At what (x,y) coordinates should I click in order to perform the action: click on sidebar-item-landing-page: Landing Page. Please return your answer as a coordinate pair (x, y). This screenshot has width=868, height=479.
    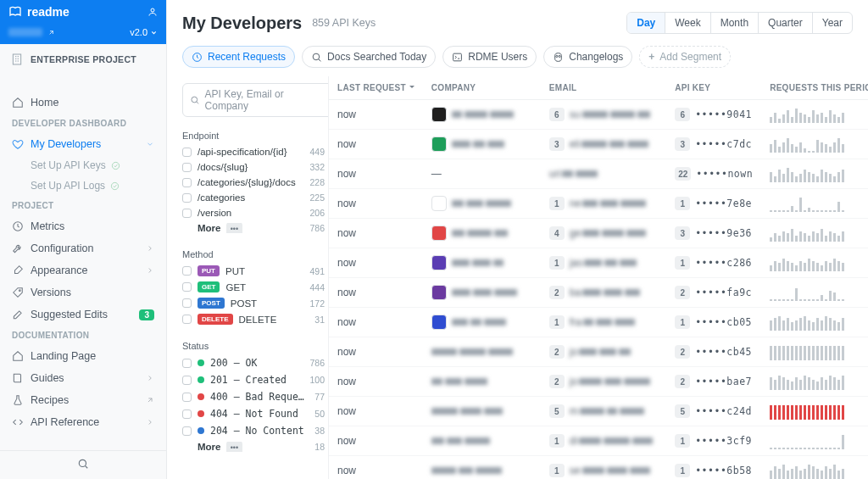
    Looking at the image, I should click on (83, 356).